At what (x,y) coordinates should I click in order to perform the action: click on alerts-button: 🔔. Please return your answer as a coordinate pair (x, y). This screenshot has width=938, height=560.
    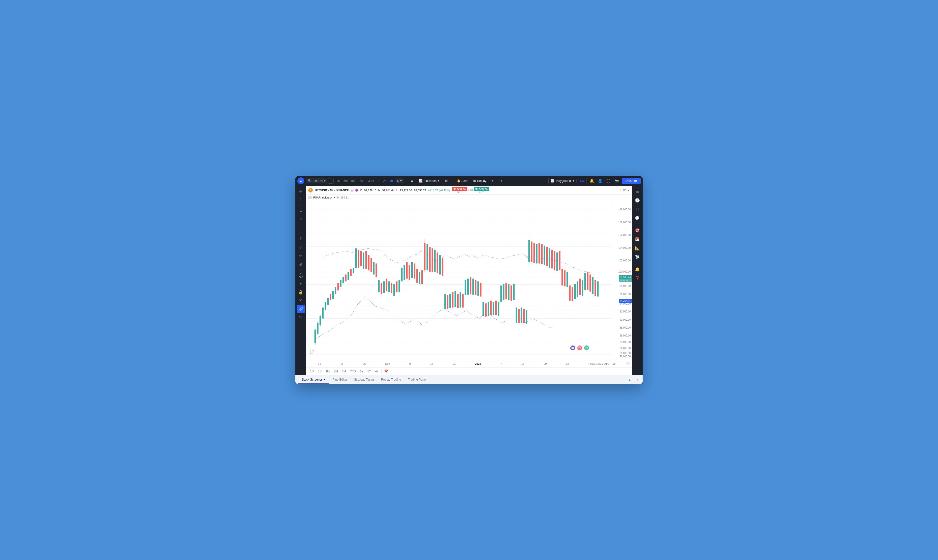
    Looking at the image, I should click on (637, 269).